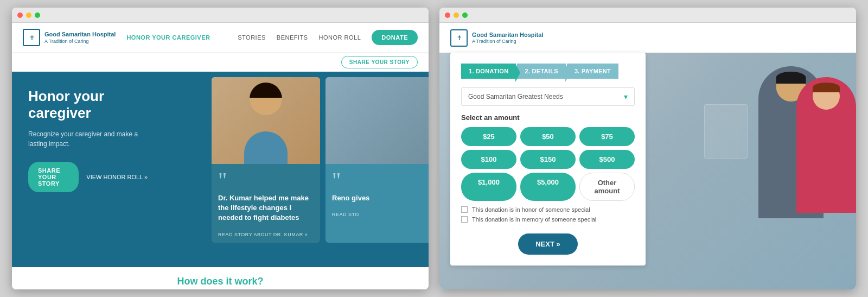 This screenshot has width=868, height=297. Describe the element at coordinates (508, 38) in the screenshot. I see `right-logo-text-area: Good Samaritan Hospital A Tradition of C…` at that location.